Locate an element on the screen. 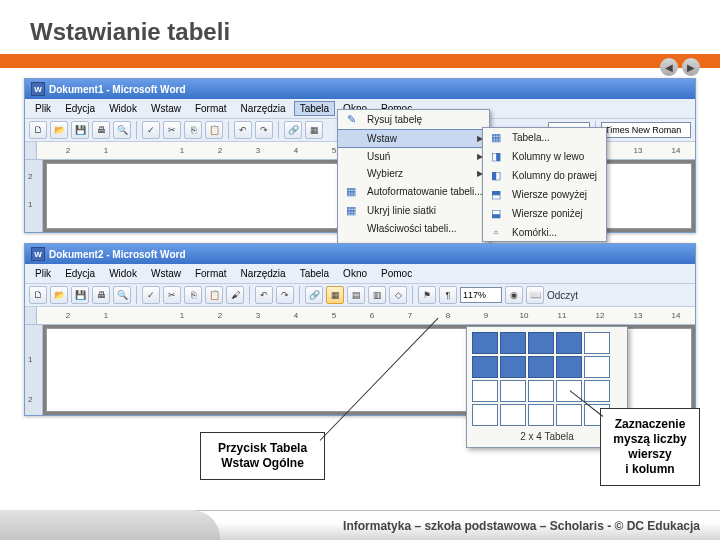  callout-zaznaczenie: Zaznaczenie myszą liczby wierszy i kolum… is located at coordinates (650, 447).